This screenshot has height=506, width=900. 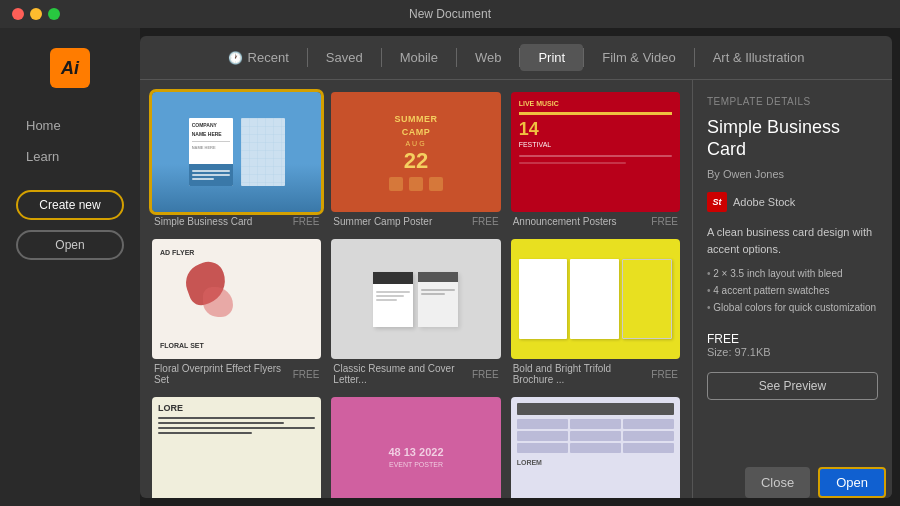 What do you see at coordinates (236, 313) in the screenshot?
I see `template-item-floral: AD FLYER FLORAL SET Floral Overprint Eff…` at bounding box center [236, 313].